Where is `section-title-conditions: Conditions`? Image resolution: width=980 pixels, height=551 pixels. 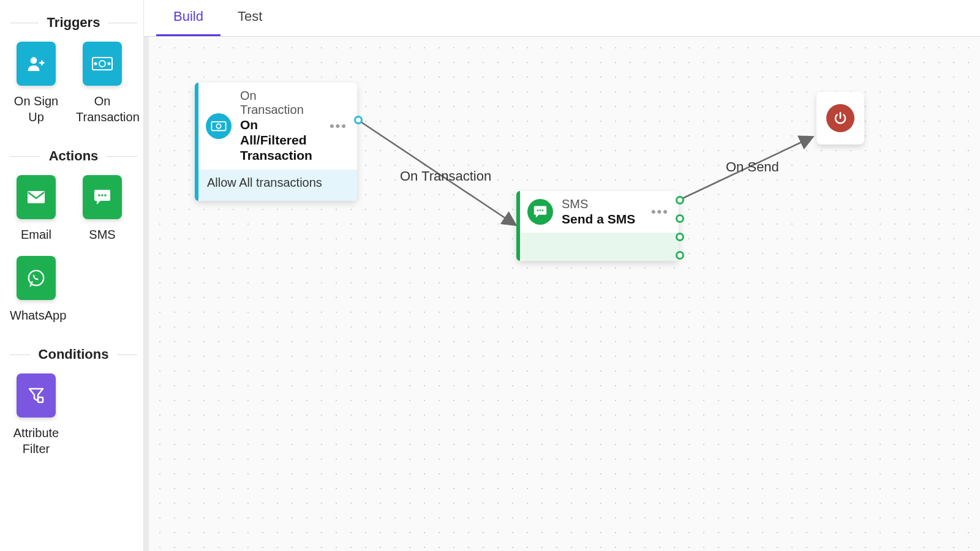
section-title-conditions: Conditions is located at coordinates (74, 354).